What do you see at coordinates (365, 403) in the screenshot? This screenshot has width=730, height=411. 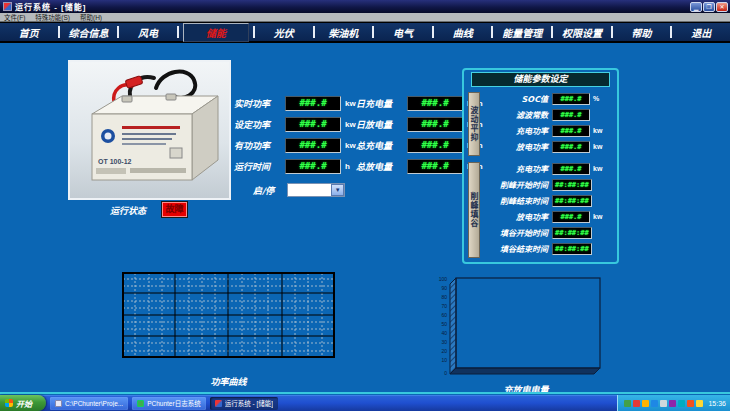 I see `taskbar: 开始 C:\PChunter\Proje... PChunter日志系统 运行系…` at bounding box center [365, 403].